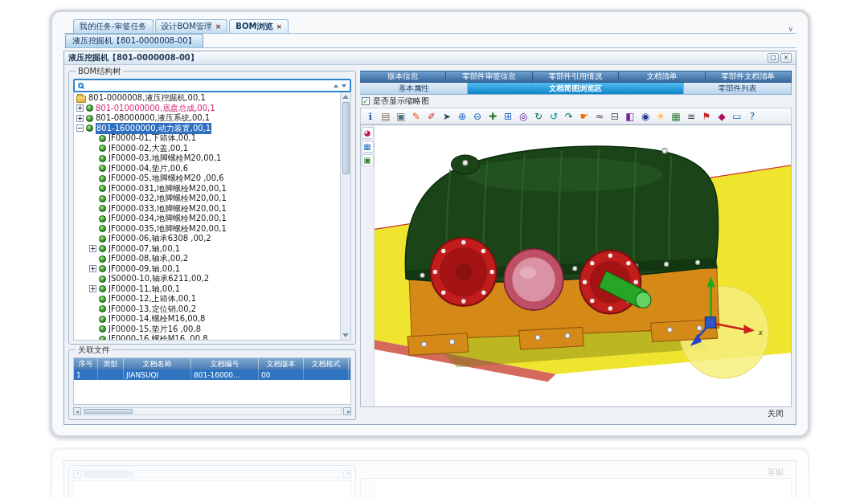  I want to click on tree-item: JF0000-02,大盖,00,1, so click(207, 149).